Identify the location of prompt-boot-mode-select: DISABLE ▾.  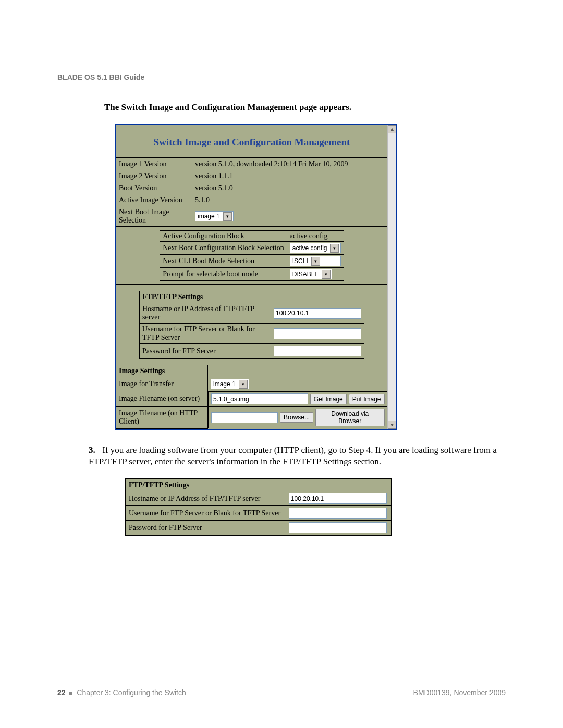
(311, 274).